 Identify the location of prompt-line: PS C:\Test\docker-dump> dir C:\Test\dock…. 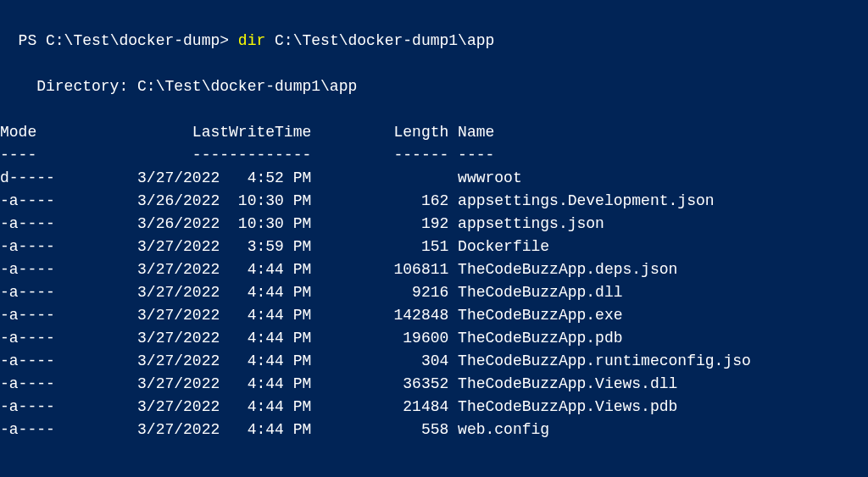
(434, 30).